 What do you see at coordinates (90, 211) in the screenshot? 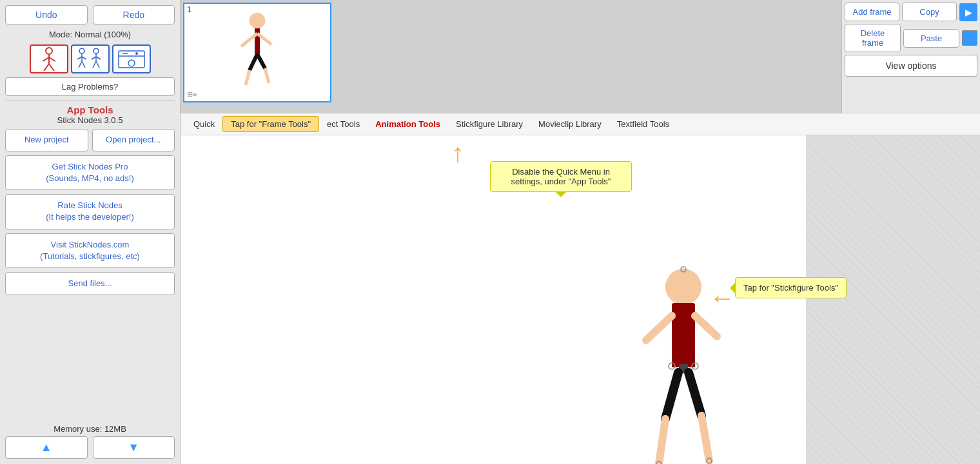
I see `rate-label: Rate Stick Nodes (It helps the developer…` at bounding box center [90, 211].